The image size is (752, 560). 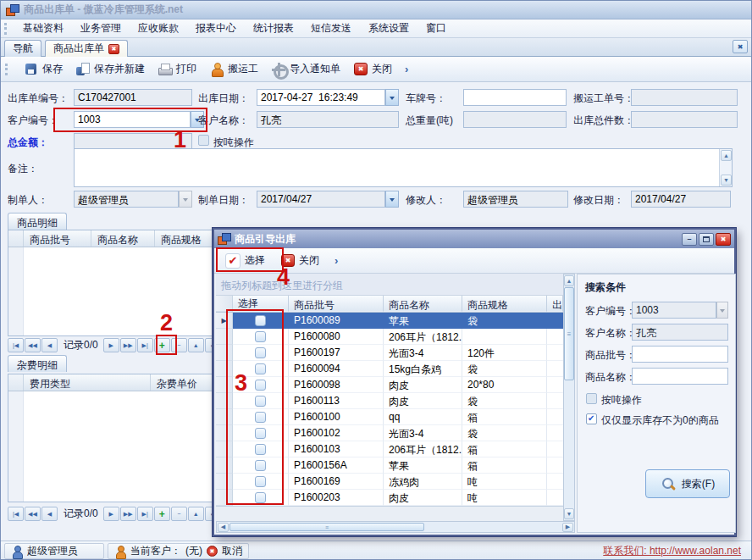 What do you see at coordinates (43, 29) in the screenshot?
I see `menu-item-basic-data: 基础资料` at bounding box center [43, 29].